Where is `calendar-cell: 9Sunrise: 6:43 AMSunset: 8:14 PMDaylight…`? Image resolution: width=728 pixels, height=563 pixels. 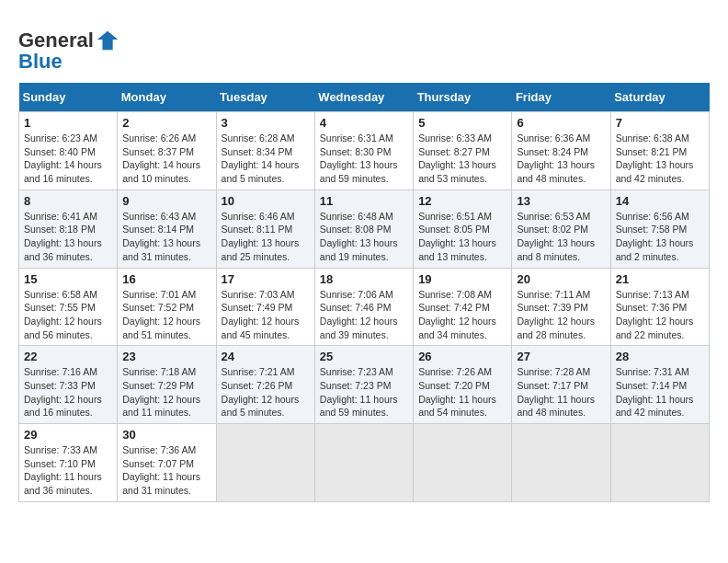
calendar-cell: 9Sunrise: 6:43 AMSunset: 8:14 PMDaylight… is located at coordinates (167, 228).